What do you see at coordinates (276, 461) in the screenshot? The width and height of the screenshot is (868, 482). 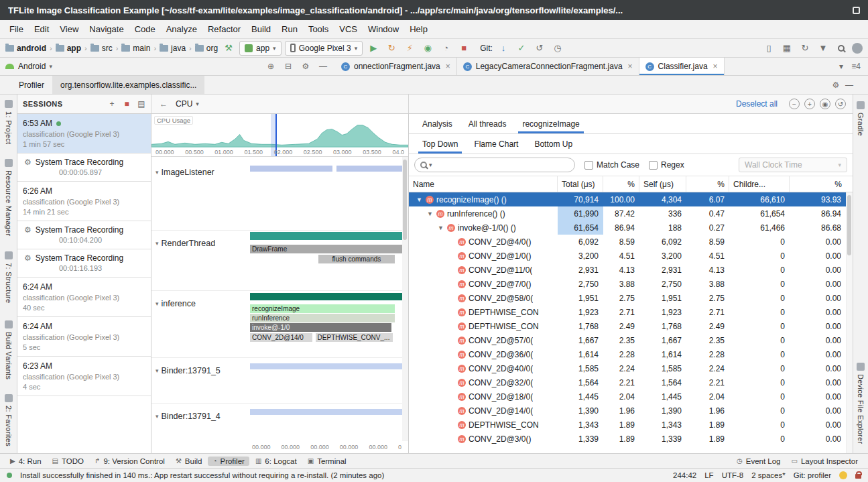 I see `toolwindow-button-6-logcat: ▥6: Logcat` at bounding box center [276, 461].